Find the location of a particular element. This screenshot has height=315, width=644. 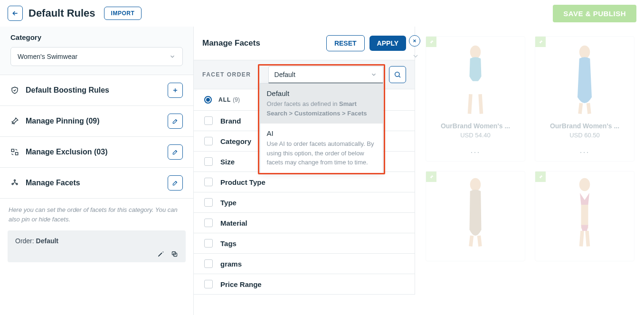

exclude-icon is located at coordinates (16, 152).